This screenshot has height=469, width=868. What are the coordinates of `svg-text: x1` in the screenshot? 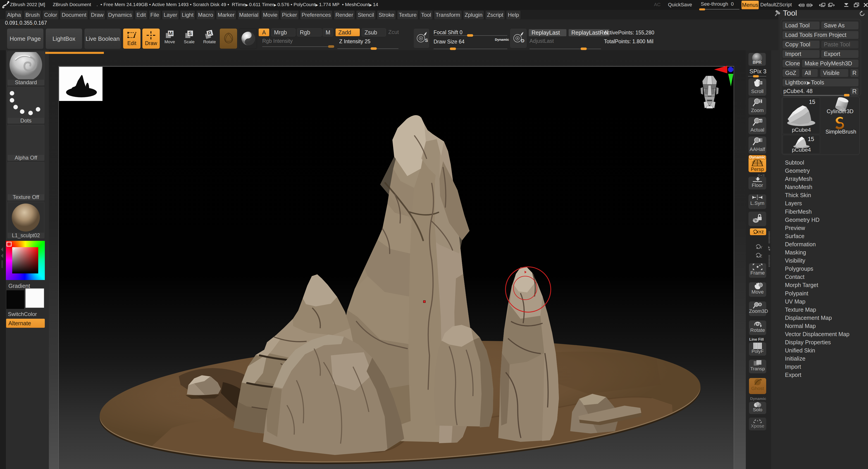 It's located at (761, 121).